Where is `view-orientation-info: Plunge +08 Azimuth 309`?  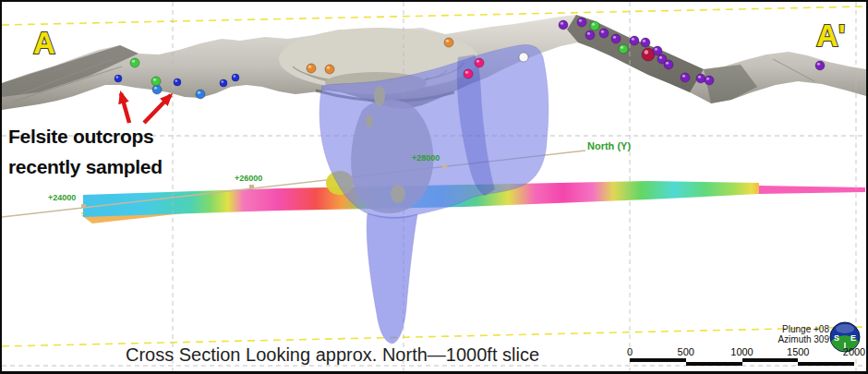
view-orientation-info: Plunge +08 Azimuth 309 is located at coordinates (780, 334).